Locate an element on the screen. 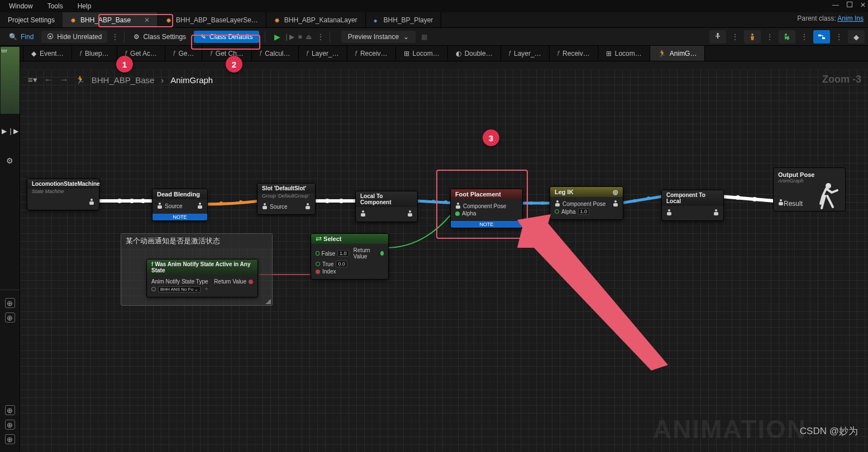 The width and height of the screenshot is (868, 452). close-window-button: ✕ is located at coordinates (863, 5).